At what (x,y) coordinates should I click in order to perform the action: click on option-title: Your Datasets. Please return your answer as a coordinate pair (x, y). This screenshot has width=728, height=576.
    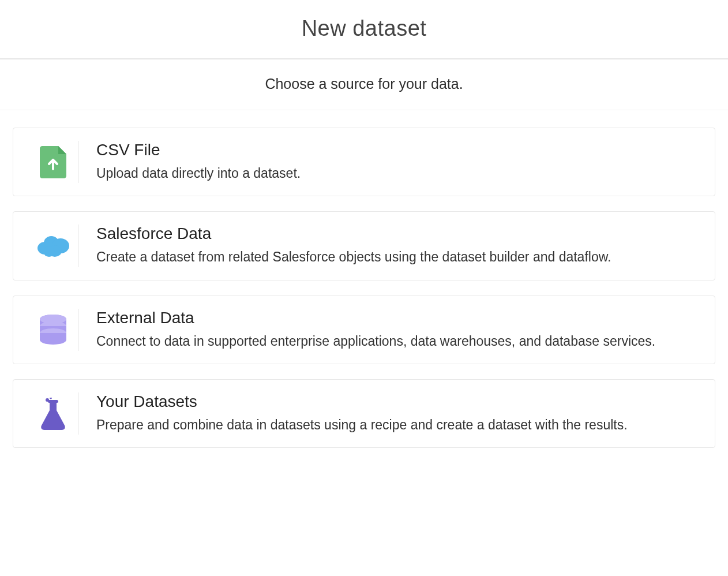
    Looking at the image, I should click on (399, 402).